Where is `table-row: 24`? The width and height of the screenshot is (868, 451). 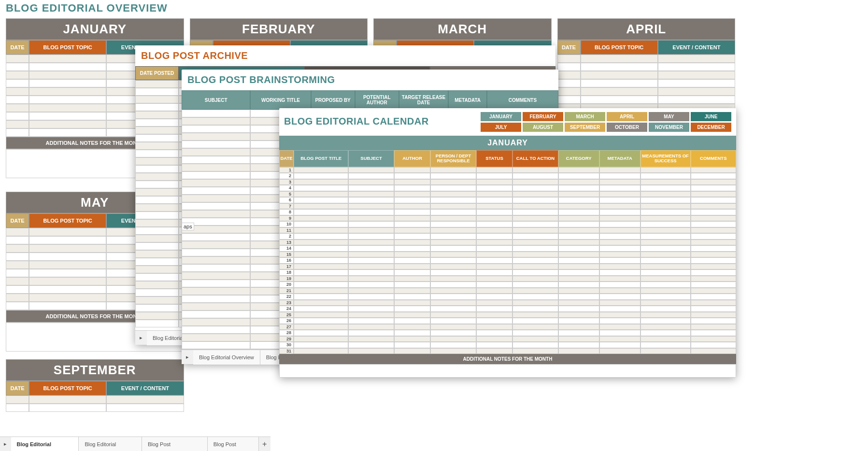
table-row: 24 is located at coordinates (508, 309).